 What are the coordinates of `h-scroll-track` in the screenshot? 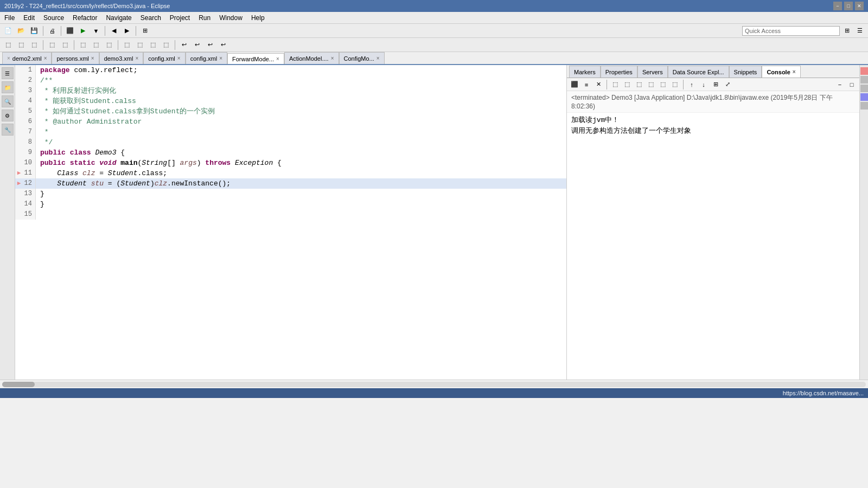 It's located at (434, 384).